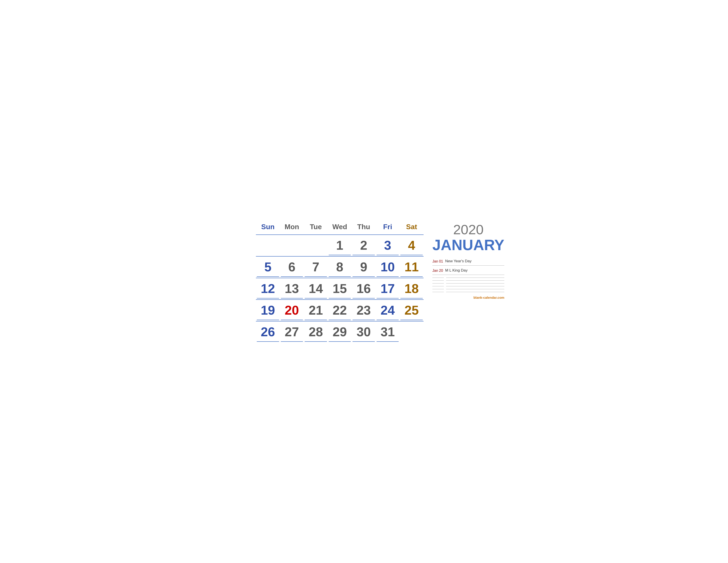  Describe the element at coordinates (340, 267) in the screenshot. I see `day-8: 8` at that location.